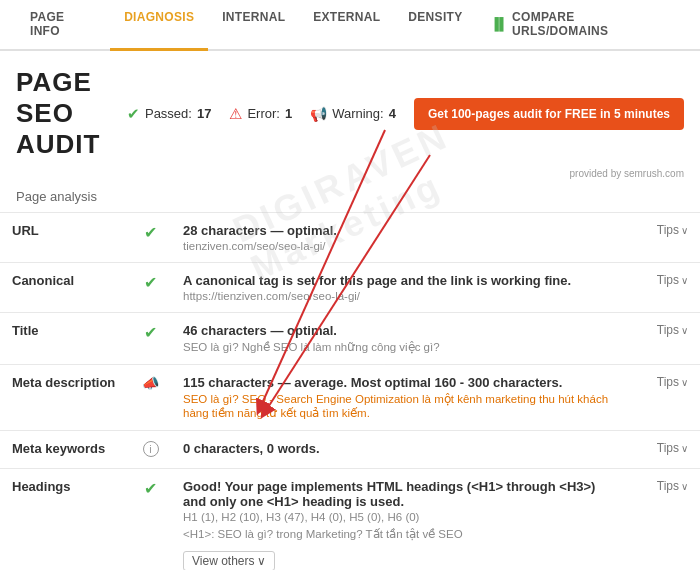  Describe the element at coordinates (42, 486) in the screenshot. I see `row-label: Headings` at that location.